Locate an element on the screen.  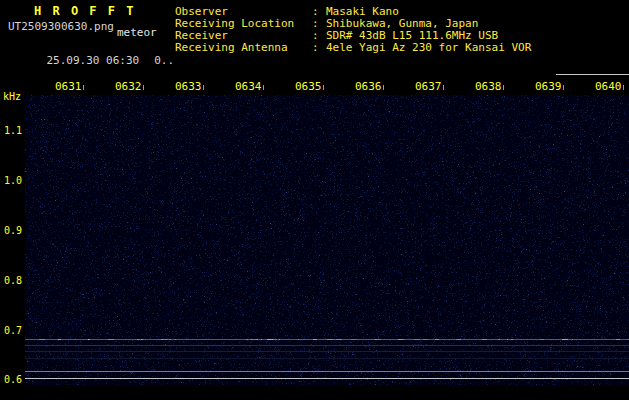
header-value: 4ele Yagi Az 230 for Kansai VOR is located at coordinates (428, 48).